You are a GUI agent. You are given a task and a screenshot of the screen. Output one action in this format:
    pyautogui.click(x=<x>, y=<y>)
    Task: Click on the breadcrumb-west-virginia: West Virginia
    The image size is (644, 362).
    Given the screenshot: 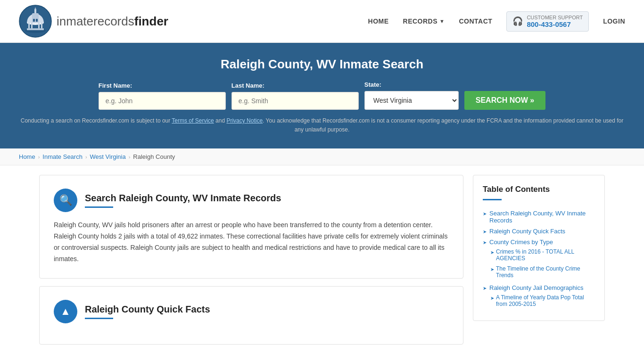 What is the action you would take?
    pyautogui.click(x=108, y=156)
    